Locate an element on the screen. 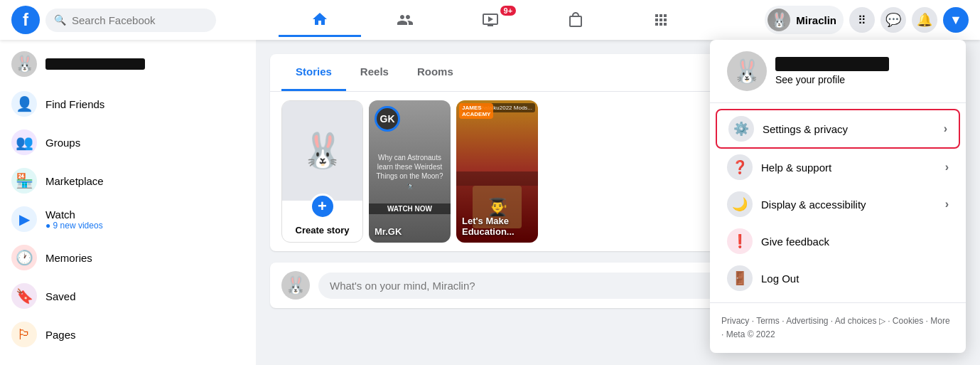 The image size is (980, 365). dropdown-item-settings: ⚙️ Settings & privacy › is located at coordinates (838, 129).